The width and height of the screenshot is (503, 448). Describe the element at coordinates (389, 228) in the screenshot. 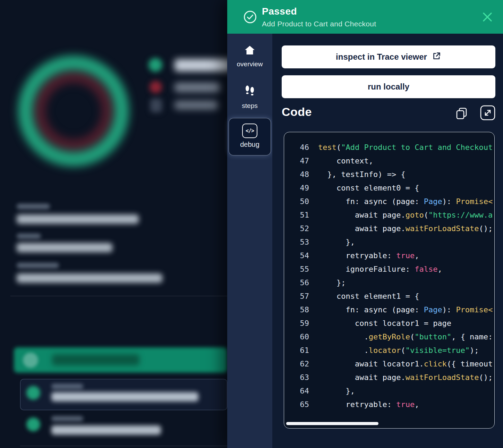

I see `code-line: 52 await page.waitForLoadState();` at that location.